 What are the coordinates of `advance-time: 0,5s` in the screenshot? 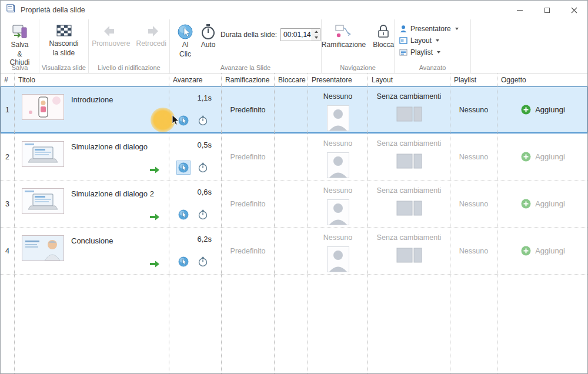 It's located at (205, 145).